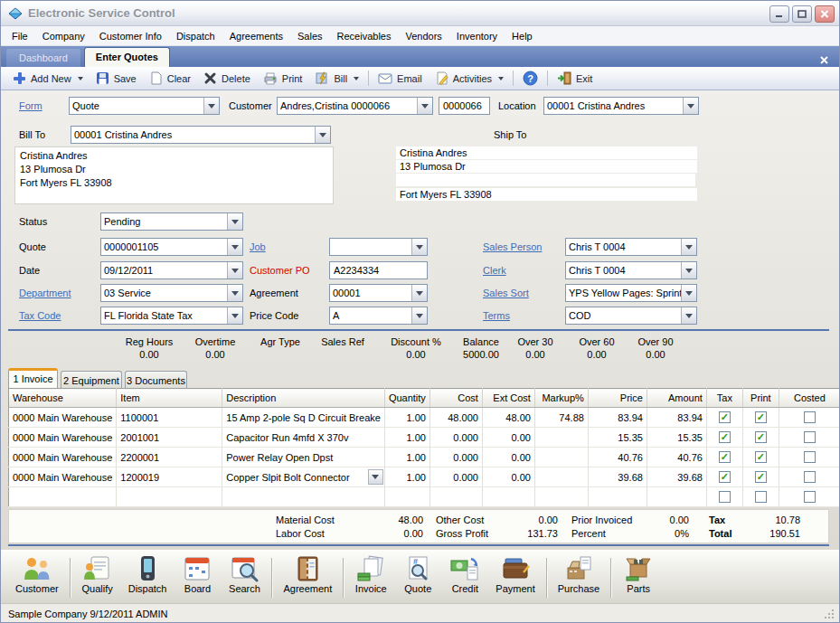  Describe the element at coordinates (258, 247) in the screenshot. I see `job-link: Job` at that location.